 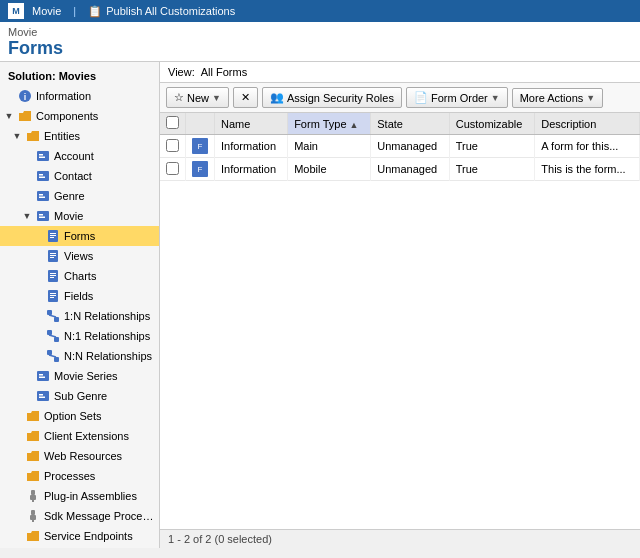 I want to click on new-icon: ☆, so click(x=179, y=98).